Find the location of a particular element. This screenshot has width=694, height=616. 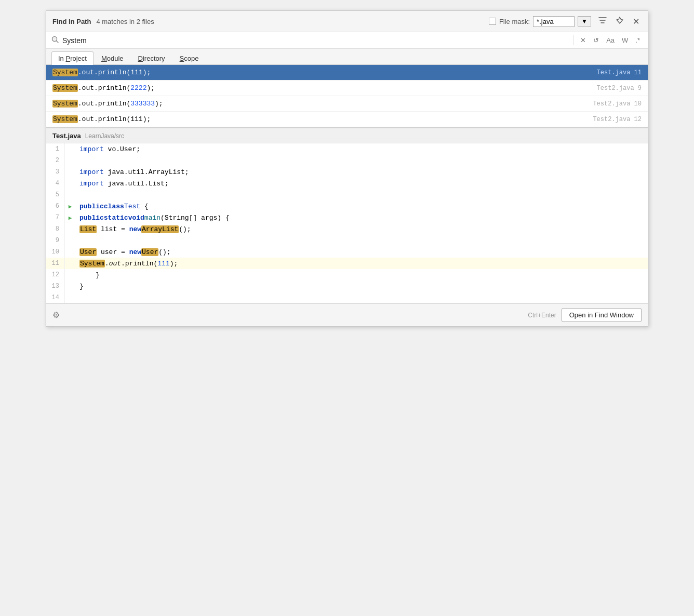

search-history-button: ↺ is located at coordinates (596, 41).